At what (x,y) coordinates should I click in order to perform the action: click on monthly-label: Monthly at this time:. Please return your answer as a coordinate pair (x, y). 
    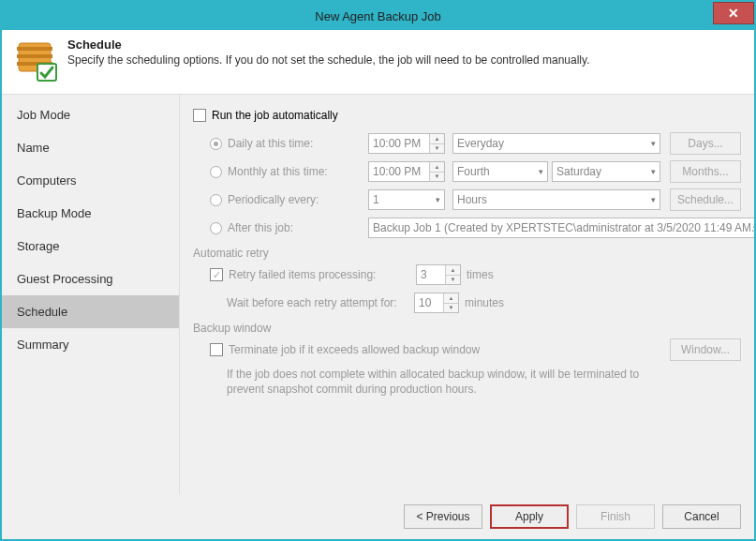
    Looking at the image, I should click on (298, 172).